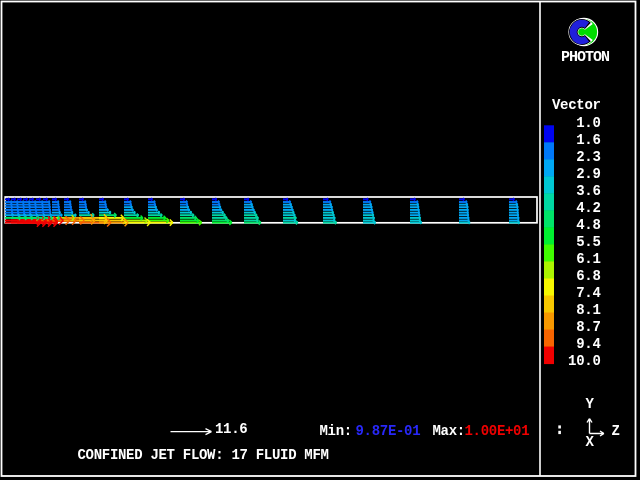  I want to click on svg-text: 4.8, so click(588, 225).